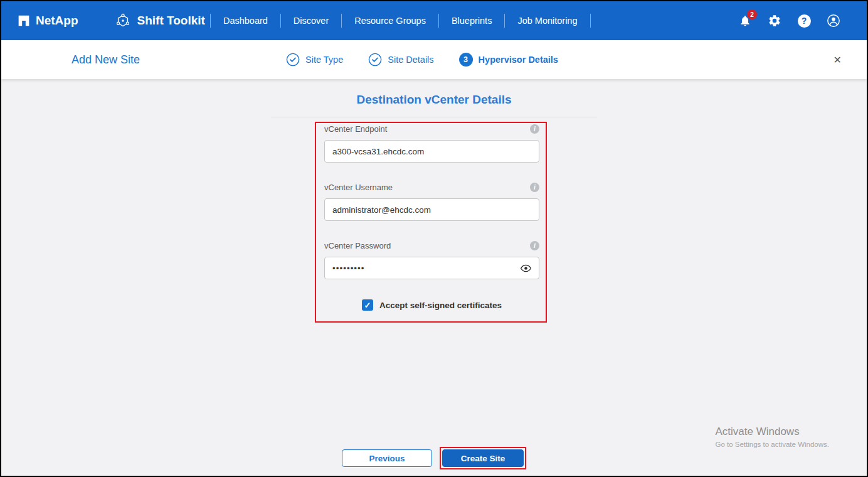 The image size is (868, 477). Describe the element at coordinates (24, 21) in the screenshot. I see `netapp-logo-icon` at that location.